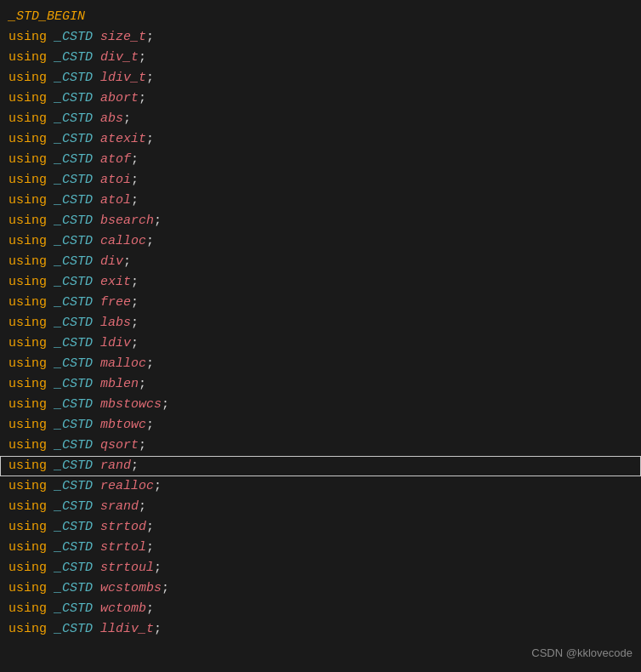 The width and height of the screenshot is (641, 672). Describe the element at coordinates (123, 527) in the screenshot. I see `function-name: strtod` at that location.